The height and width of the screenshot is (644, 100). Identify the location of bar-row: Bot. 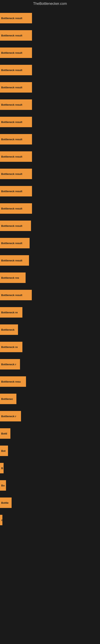
(50, 451).